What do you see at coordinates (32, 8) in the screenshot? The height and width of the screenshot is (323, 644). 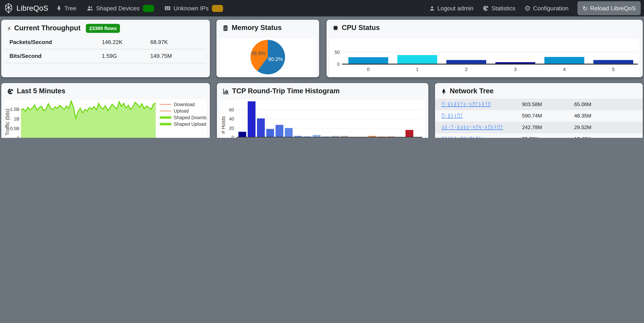 I see `brand-label: LibreQoS` at bounding box center [32, 8].